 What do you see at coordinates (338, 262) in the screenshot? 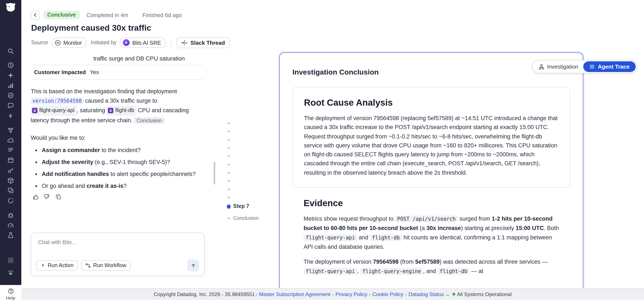
I see `evidence-text: The deployment of version` at bounding box center [338, 262].